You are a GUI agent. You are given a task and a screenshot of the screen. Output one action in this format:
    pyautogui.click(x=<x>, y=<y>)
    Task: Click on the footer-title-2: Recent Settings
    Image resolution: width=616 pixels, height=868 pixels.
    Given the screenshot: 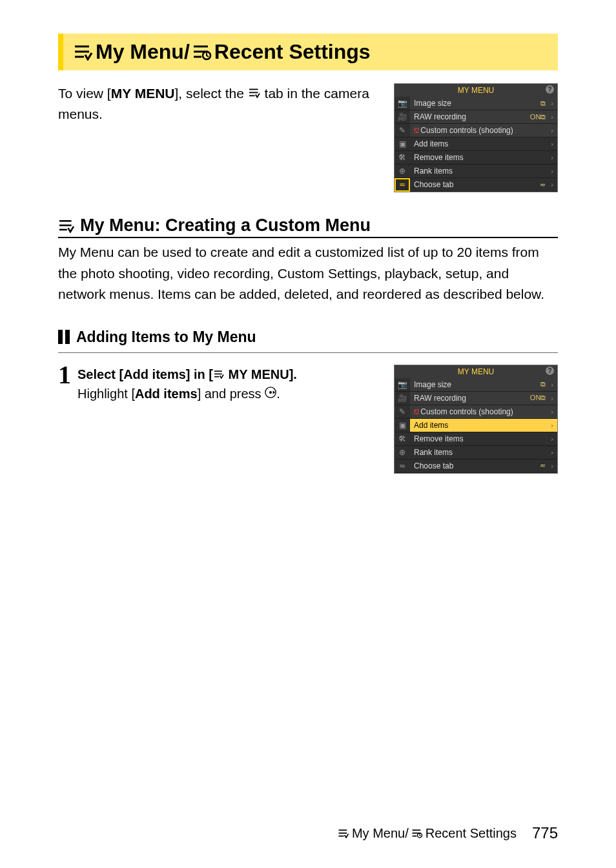 What is the action you would take?
    pyautogui.click(x=471, y=834)
    